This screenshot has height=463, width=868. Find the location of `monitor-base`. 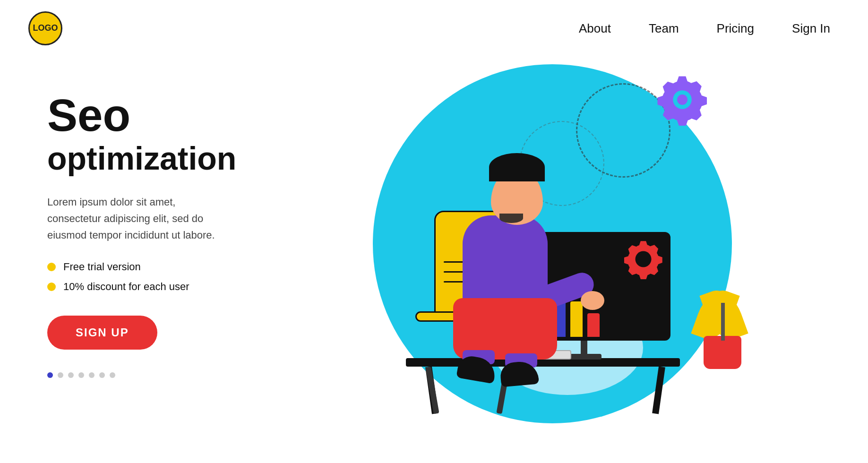

monitor-base is located at coordinates (584, 357).